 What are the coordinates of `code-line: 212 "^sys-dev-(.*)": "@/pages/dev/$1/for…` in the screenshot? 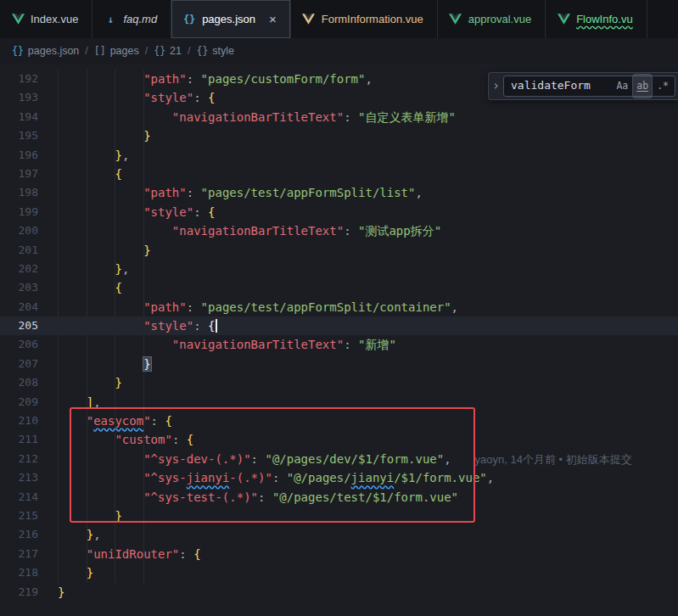 It's located at (339, 459).